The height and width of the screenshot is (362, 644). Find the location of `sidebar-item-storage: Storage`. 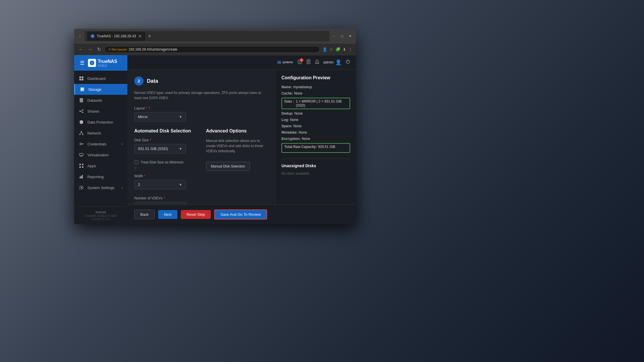

sidebar-item-storage: Storage is located at coordinates (101, 89).